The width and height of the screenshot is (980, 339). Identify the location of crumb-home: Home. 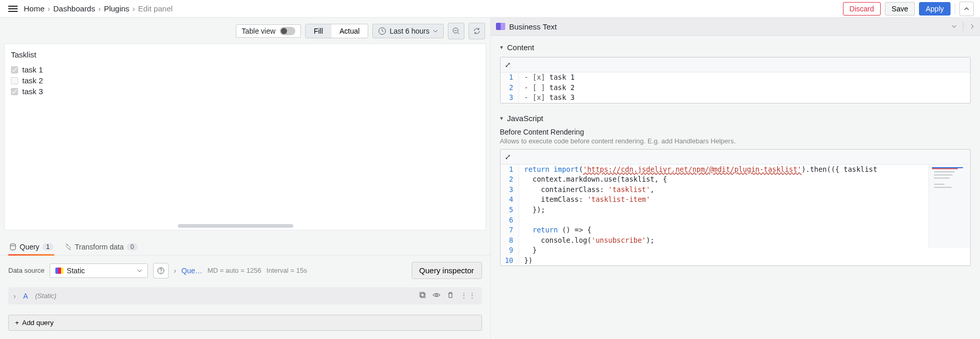
(34, 8).